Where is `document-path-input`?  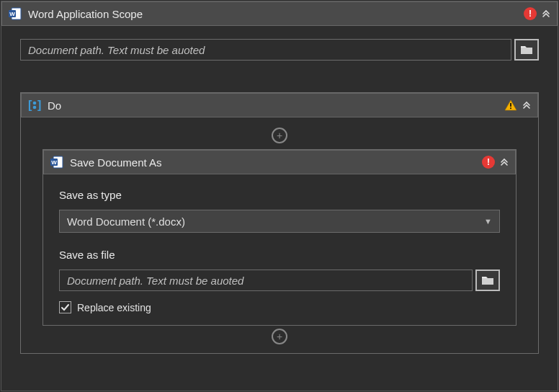 document-path-input is located at coordinates (266, 50).